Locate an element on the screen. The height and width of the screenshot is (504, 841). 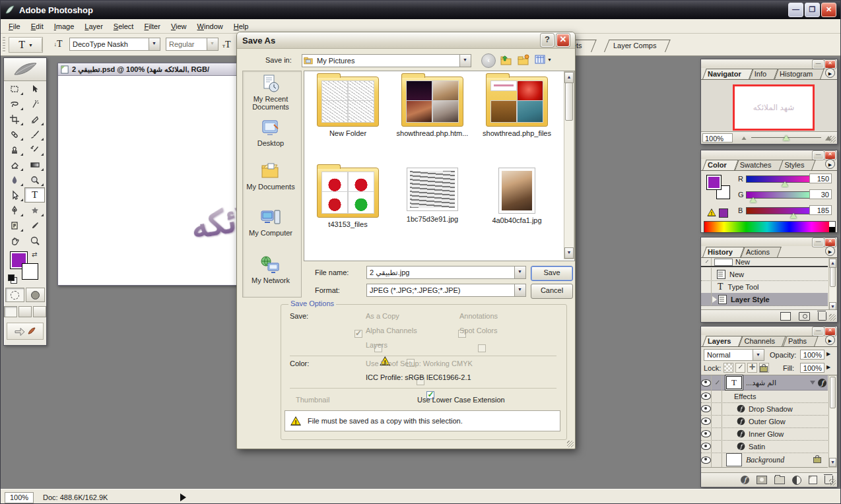
place-my-recent-documents: My Recent Documents is located at coordinates (271, 92).